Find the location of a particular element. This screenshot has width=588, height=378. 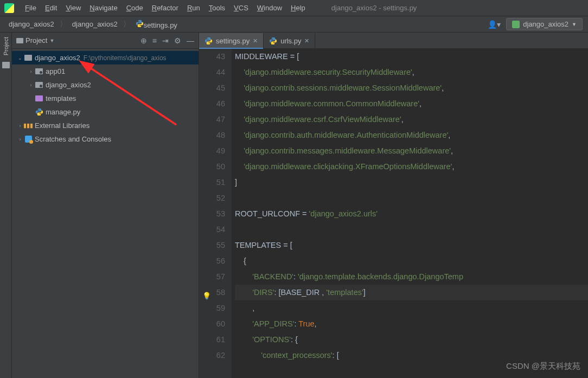

code-line: ] is located at coordinates (411, 182).